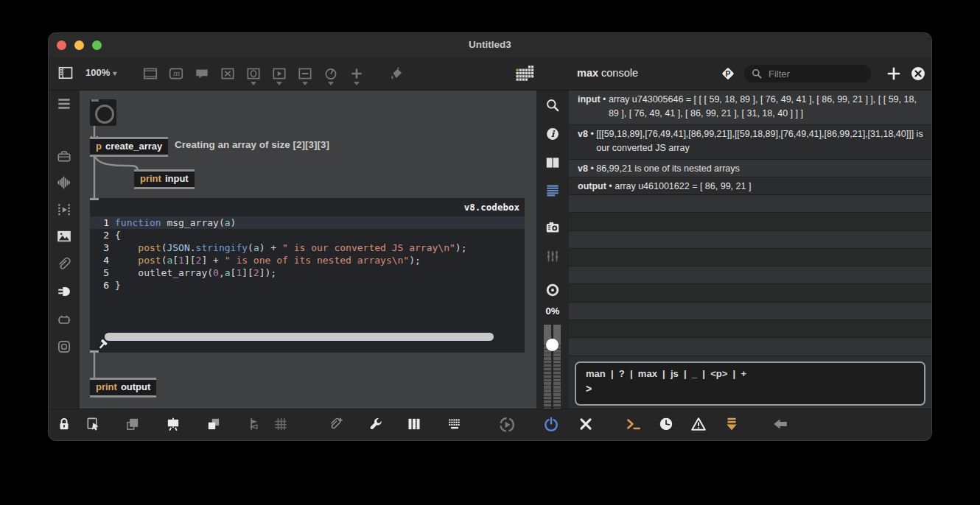  Describe the element at coordinates (336, 424) in the screenshot. I see `attach-new-icon` at that location.